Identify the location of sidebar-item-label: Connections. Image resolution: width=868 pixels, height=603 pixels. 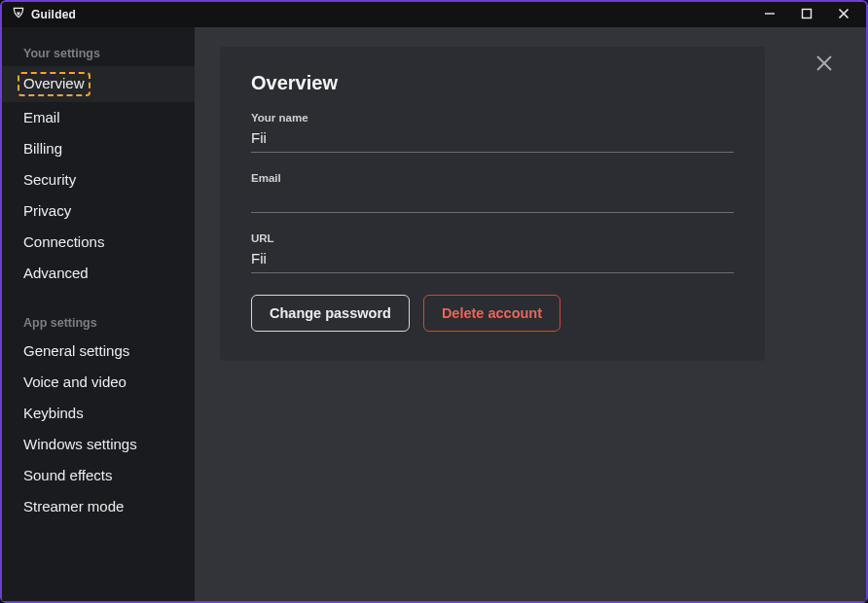
(64, 241).